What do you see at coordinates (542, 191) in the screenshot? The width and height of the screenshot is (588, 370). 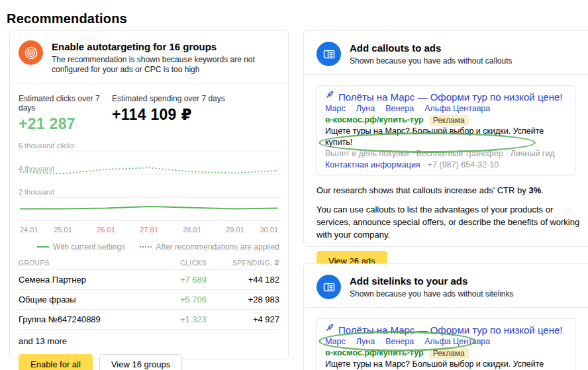 I see `research-suffix: .` at bounding box center [542, 191].